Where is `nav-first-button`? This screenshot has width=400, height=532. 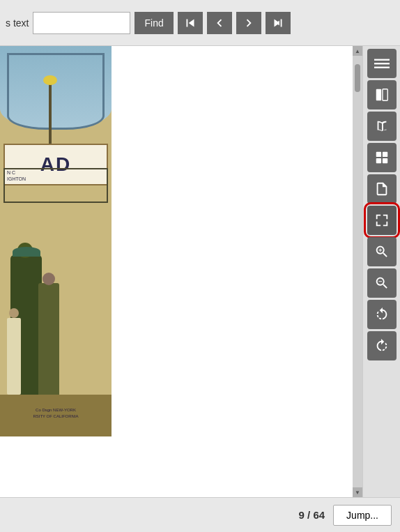
nav-first-button is located at coordinates (190, 23).